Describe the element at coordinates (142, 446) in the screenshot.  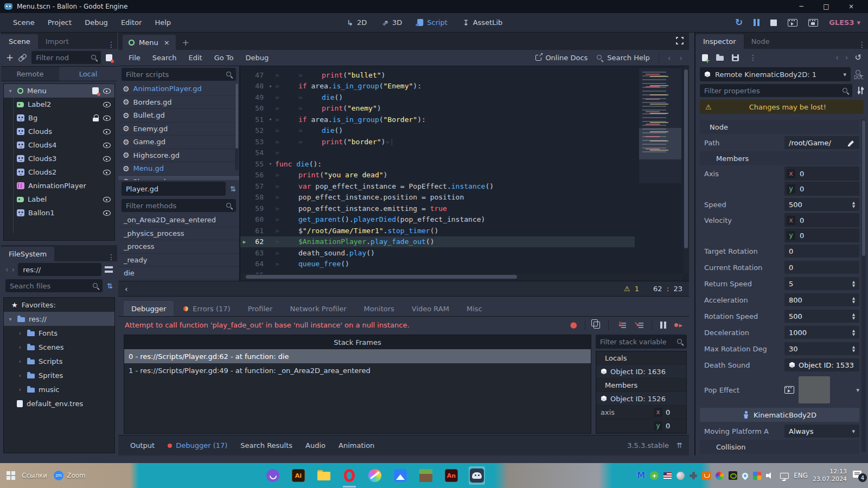
I see `output-button: Output` at that location.